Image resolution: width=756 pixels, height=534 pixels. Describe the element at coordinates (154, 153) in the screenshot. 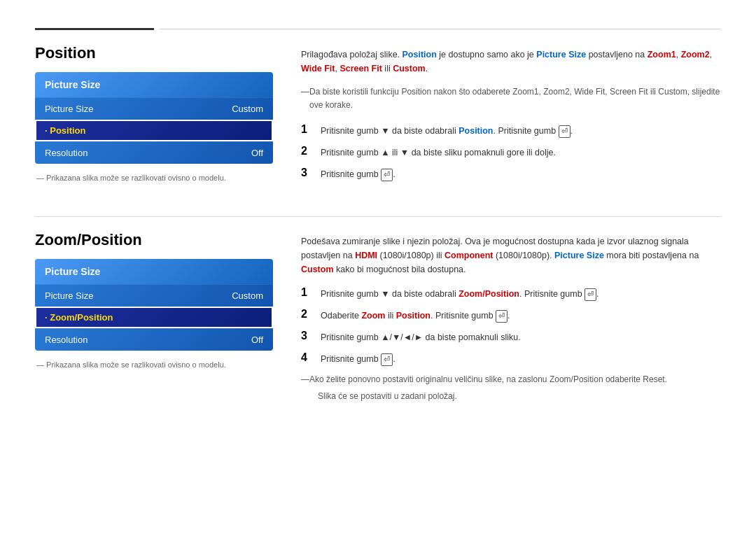

I see `position-row-resolution: Resolution Off` at that location.